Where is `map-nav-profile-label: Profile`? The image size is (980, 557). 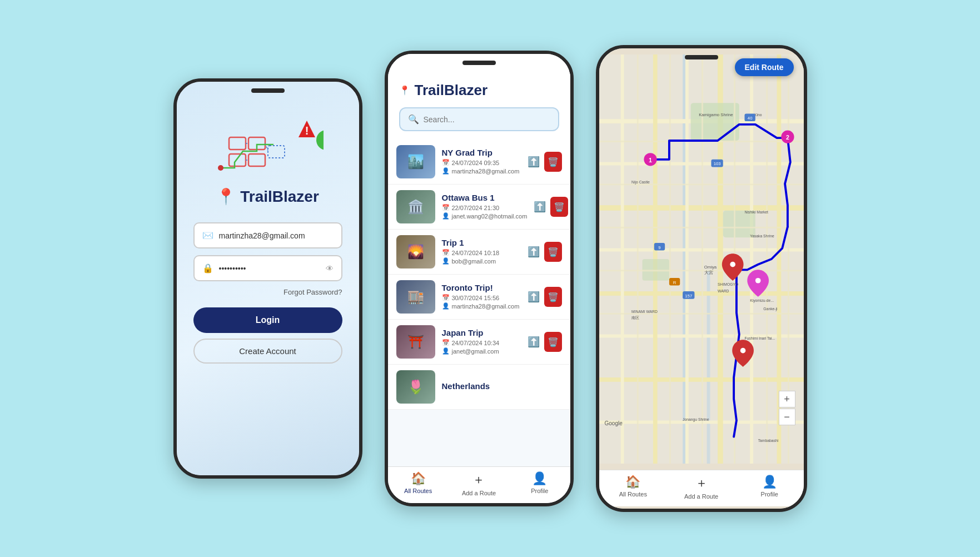 map-nav-profile-label: Profile is located at coordinates (769, 494).